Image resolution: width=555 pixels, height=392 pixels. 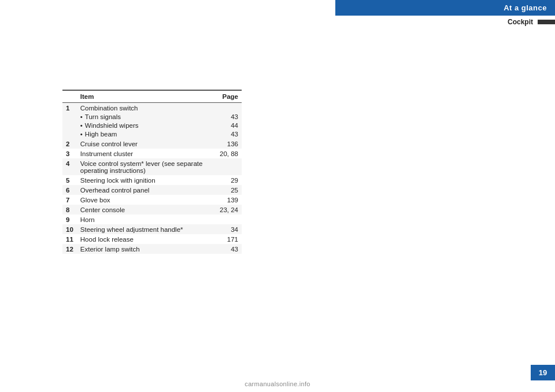 What do you see at coordinates (543, 372) in the screenshot?
I see `page-number-box: 19` at bounding box center [543, 372].